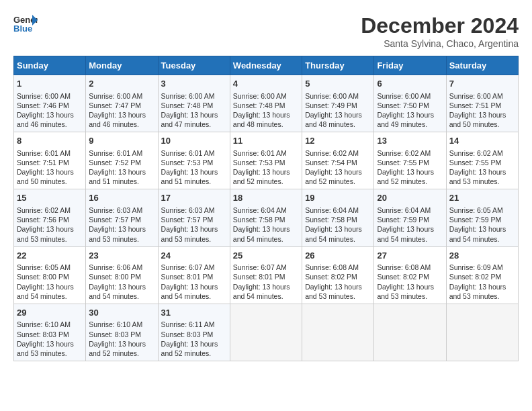 This screenshot has height=411, width=532. I want to click on svg-text: Blue, so click(23, 28).